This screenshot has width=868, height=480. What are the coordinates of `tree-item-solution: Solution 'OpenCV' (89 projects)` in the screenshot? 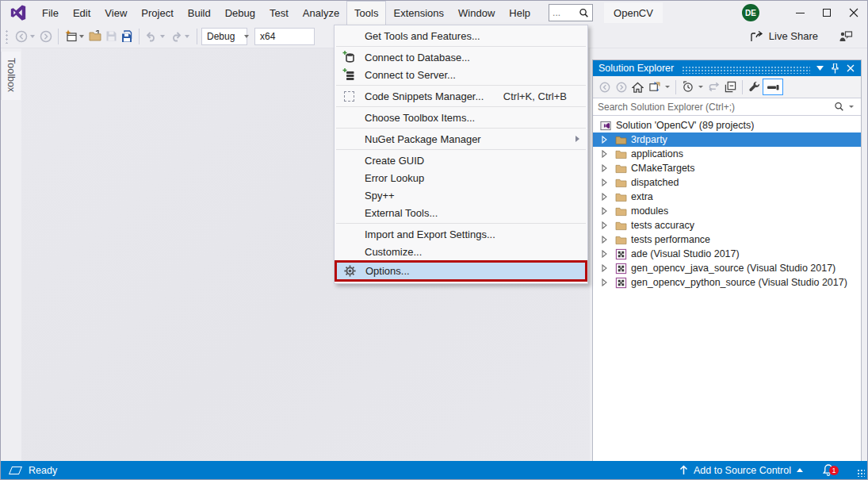 It's located at (727, 125).